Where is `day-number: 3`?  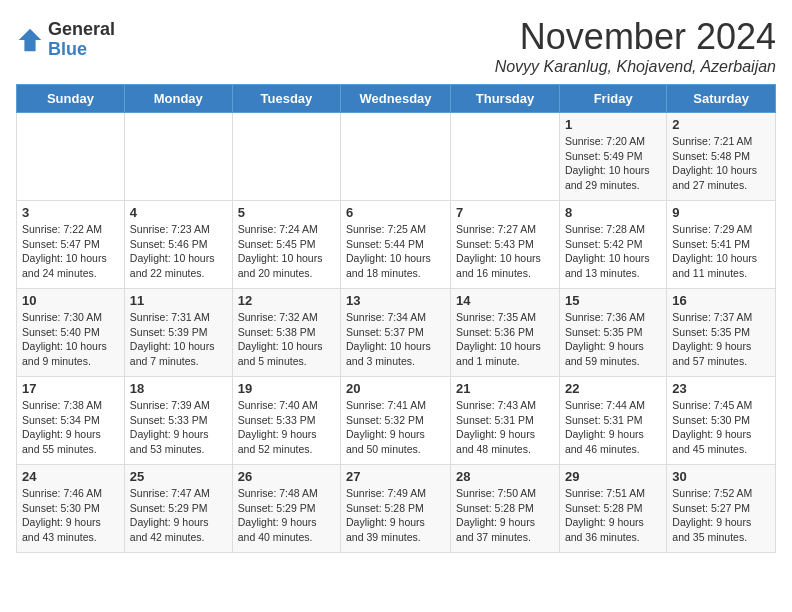 day-number: 3 is located at coordinates (70, 212).